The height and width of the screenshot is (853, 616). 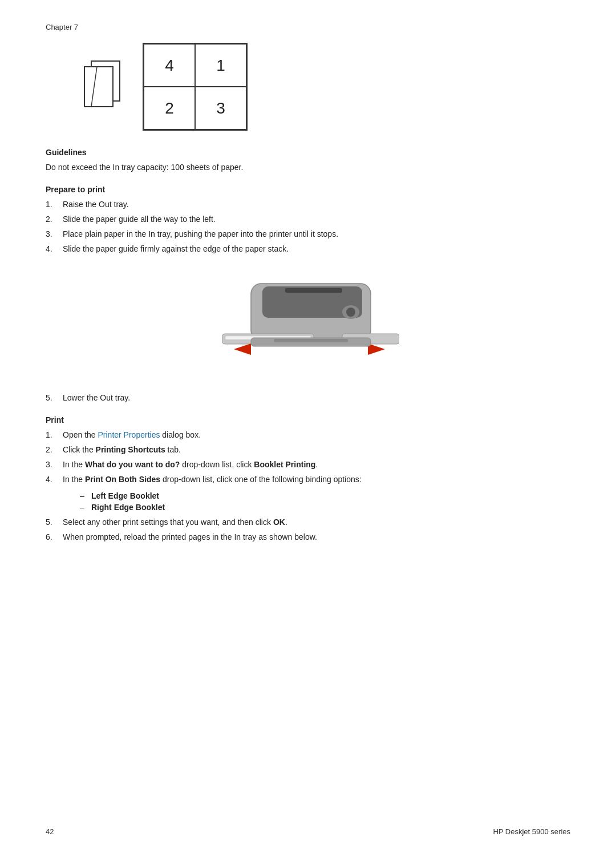 I want to click on binding-options-list: – Left Edge Booklet – Right Edge Booklet, so click(x=325, y=502).